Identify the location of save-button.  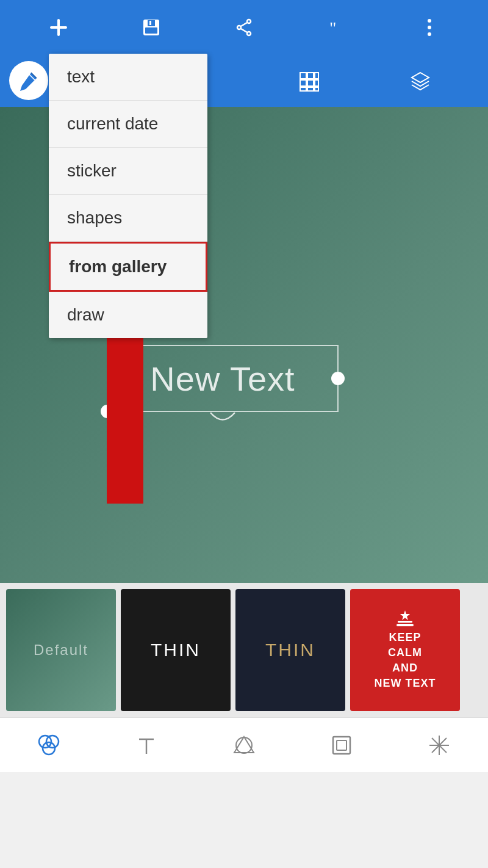
(151, 27).